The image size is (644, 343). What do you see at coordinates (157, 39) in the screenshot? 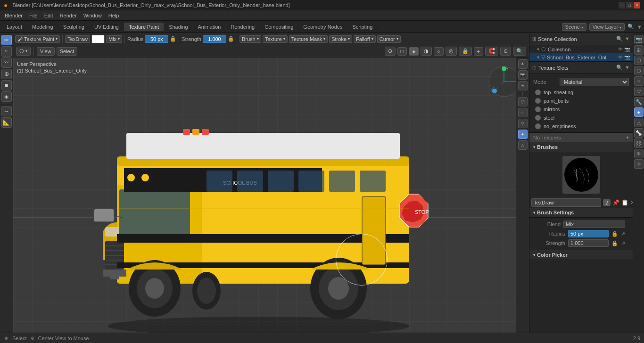
I see `radius-value: 50 px` at bounding box center [157, 39].